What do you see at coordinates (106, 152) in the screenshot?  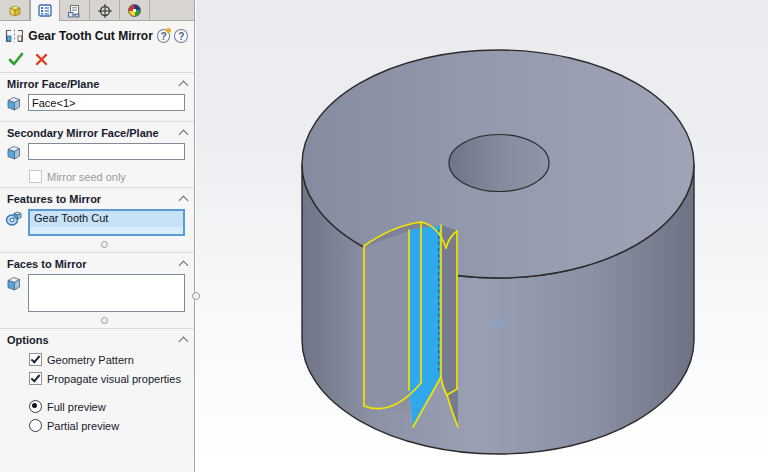 I see `secondary-mirror-face-input` at bounding box center [106, 152].